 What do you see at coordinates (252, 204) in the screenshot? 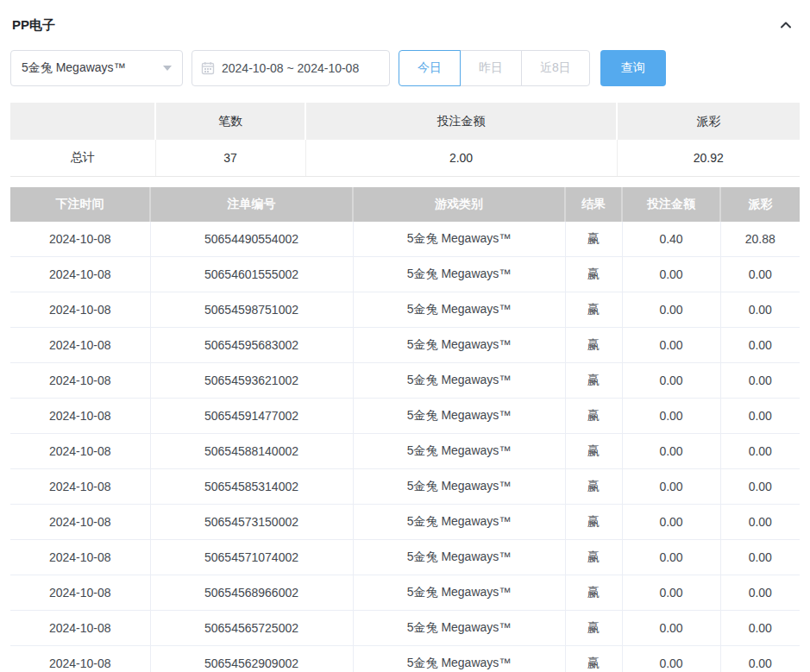
I see `records-header-bet-id: 注单编号` at bounding box center [252, 204].